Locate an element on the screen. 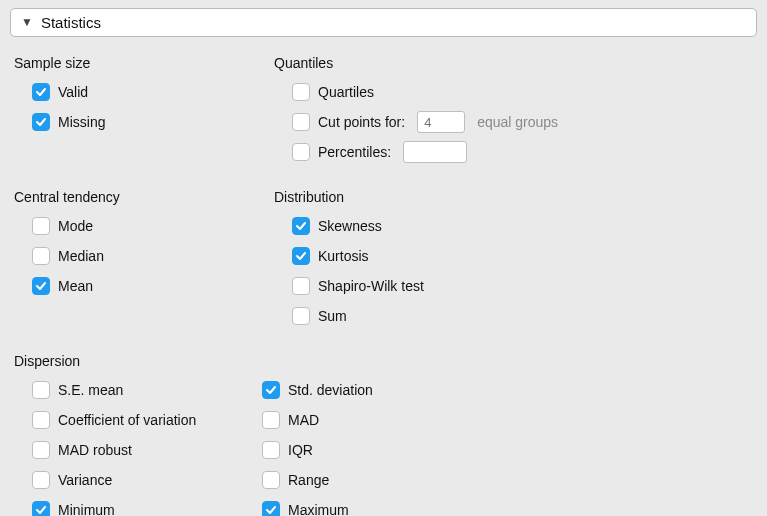 The width and height of the screenshot is (767, 516). label-missing: Missing is located at coordinates (82, 122).